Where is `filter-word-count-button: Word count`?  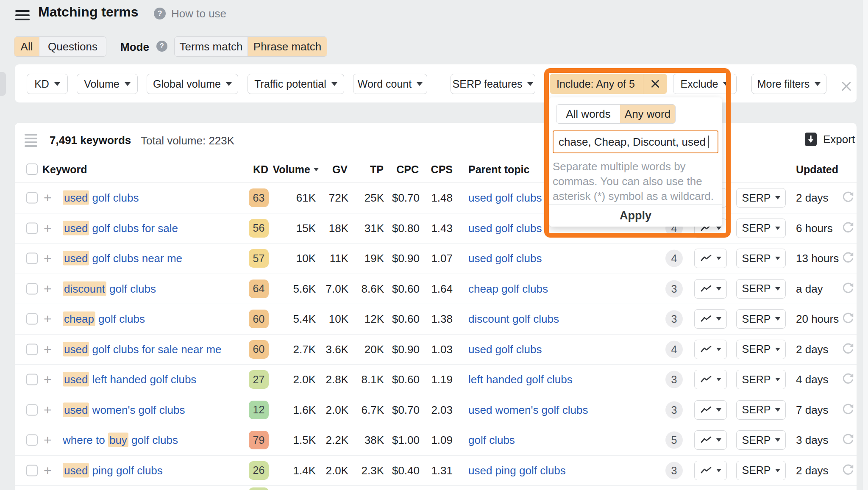 filter-word-count-button: Word count is located at coordinates (390, 84).